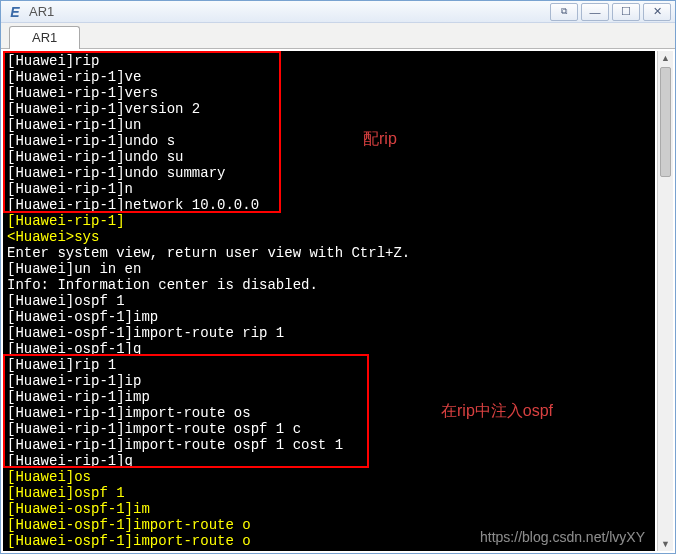  I want to click on watermark: https://blog.csdn.net/lvyXY, so click(562, 537).